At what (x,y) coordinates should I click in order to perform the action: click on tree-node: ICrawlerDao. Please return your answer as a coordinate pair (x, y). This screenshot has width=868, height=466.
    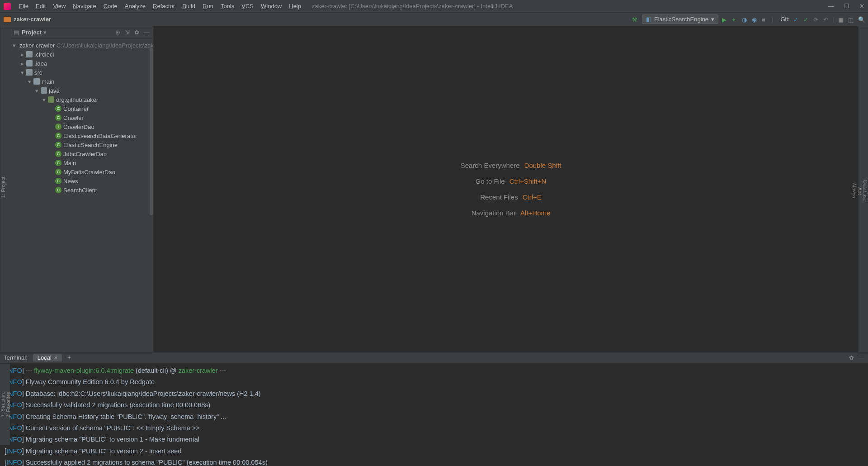
    Looking at the image, I should click on (81, 127).